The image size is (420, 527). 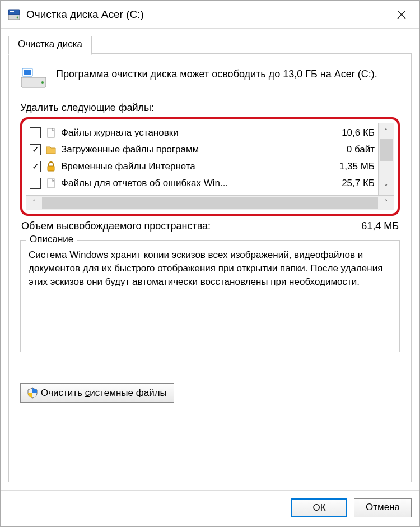 I want to click on list-item: Файлы для отчетов об ошибках Win... 25,7…, so click(x=203, y=183).